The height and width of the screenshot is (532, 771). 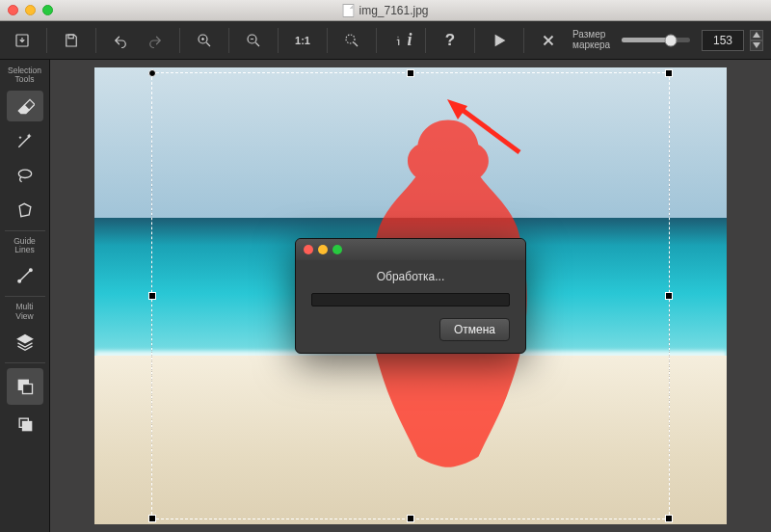 I want to click on stepper-up, so click(x=757, y=35).